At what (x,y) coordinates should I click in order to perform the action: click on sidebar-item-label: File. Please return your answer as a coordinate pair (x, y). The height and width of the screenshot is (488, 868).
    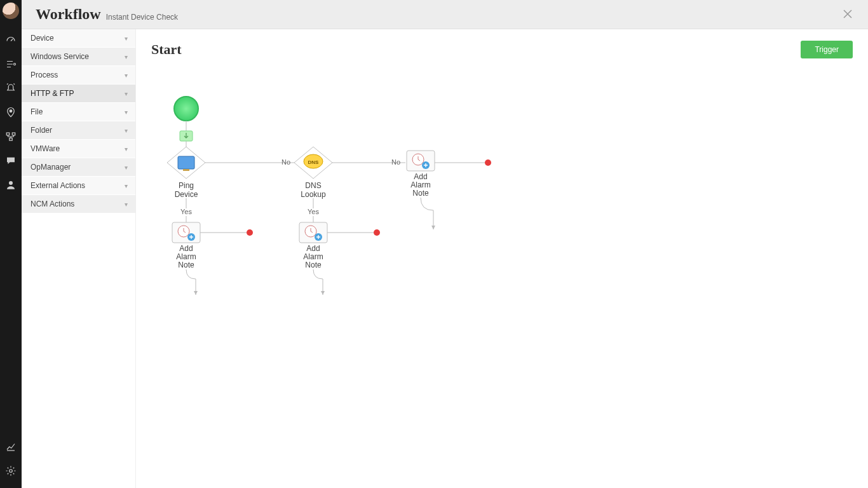
    Looking at the image, I should click on (37, 112).